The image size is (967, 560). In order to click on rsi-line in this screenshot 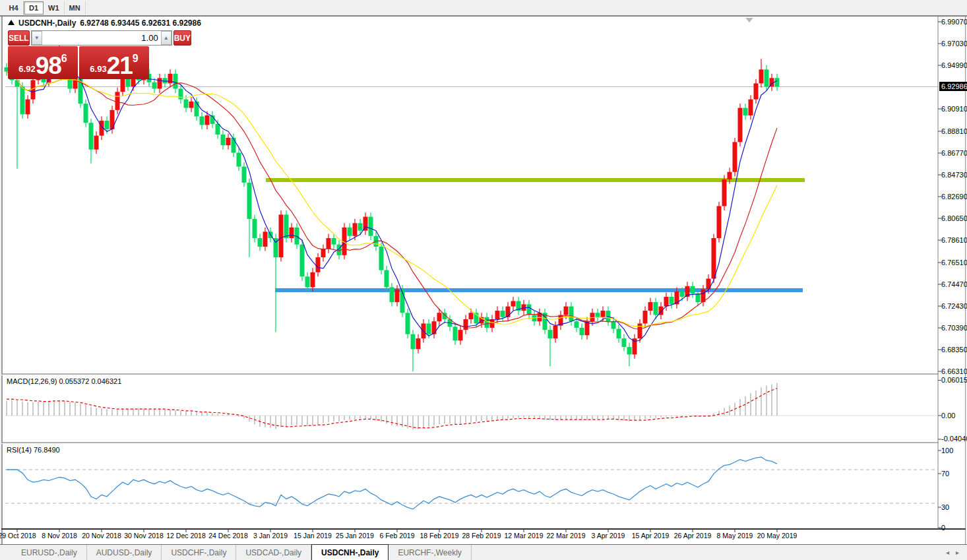, I will do `click(392, 483)`.